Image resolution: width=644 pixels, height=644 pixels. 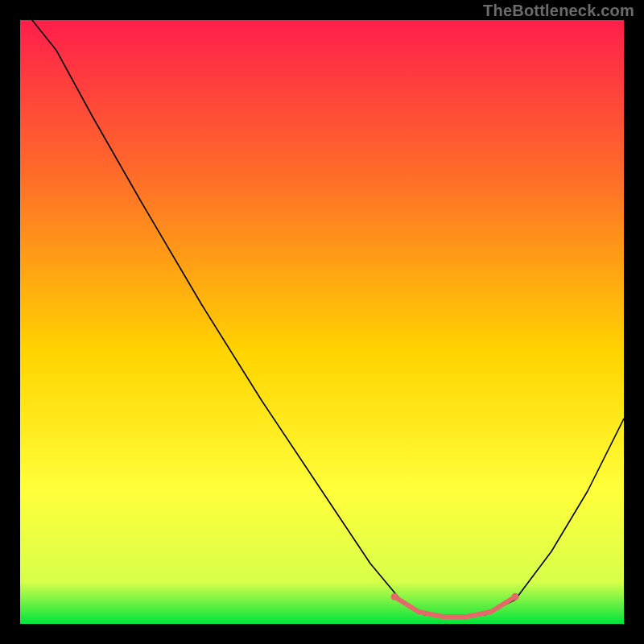 I want to click on watermark-text: TheBottleneck.com, so click(x=559, y=11).